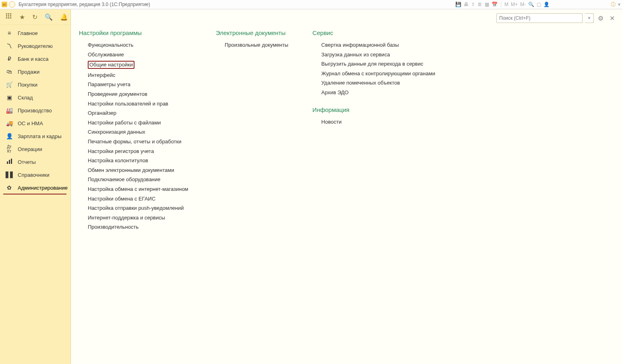 The width and height of the screenshot is (622, 364). Describe the element at coordinates (64, 17) in the screenshot. I see `bell-icon: 🔔` at that location.